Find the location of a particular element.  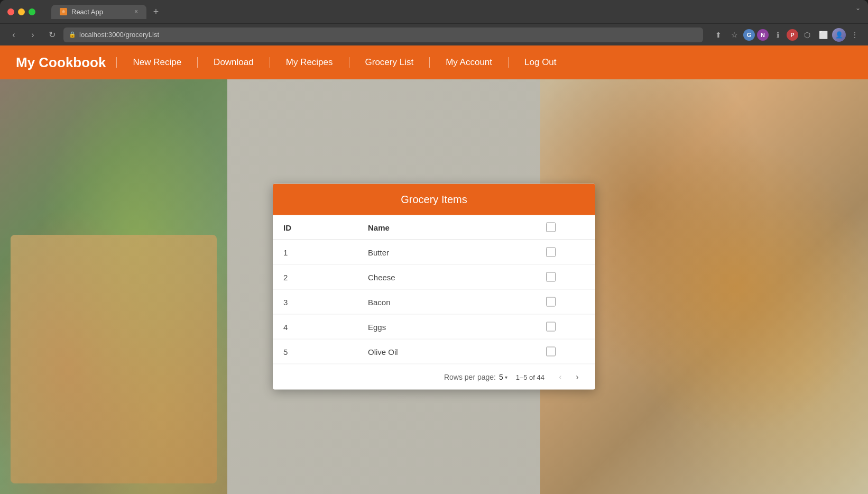

forward-icon: › is located at coordinates (33, 35).